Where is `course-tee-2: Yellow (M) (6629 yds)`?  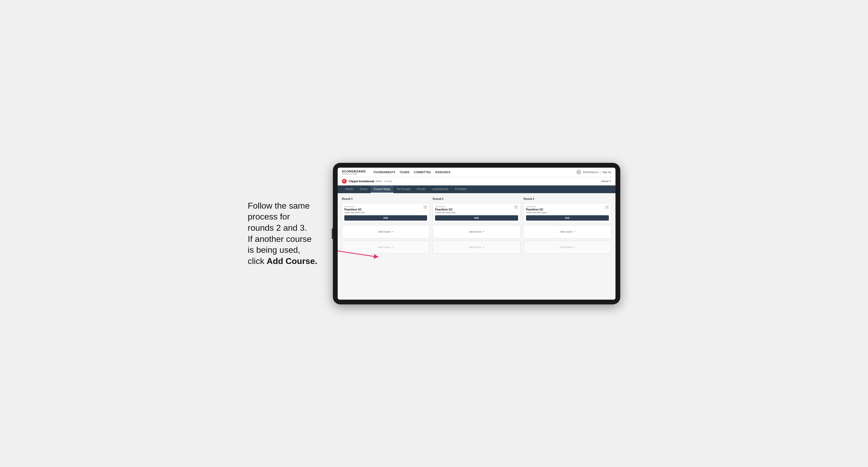 course-tee-2: Yellow (M) (6629 yds) is located at coordinates (445, 212).